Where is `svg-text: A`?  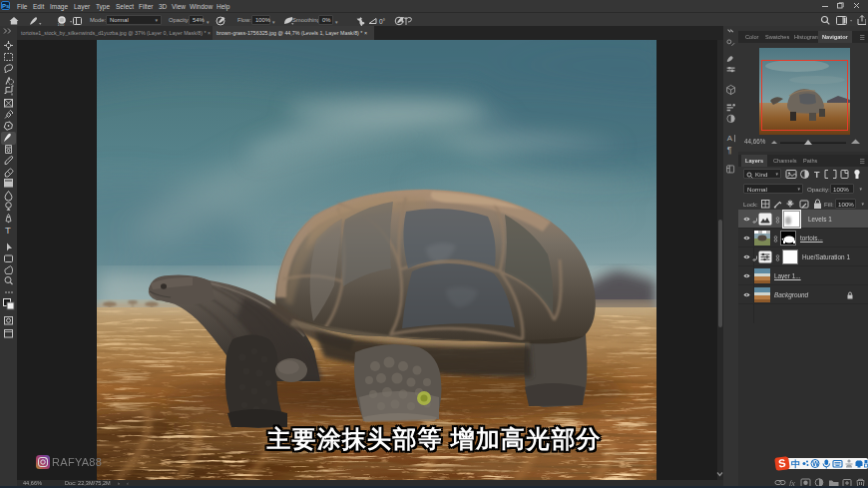 svg-text: A is located at coordinates (730, 138).